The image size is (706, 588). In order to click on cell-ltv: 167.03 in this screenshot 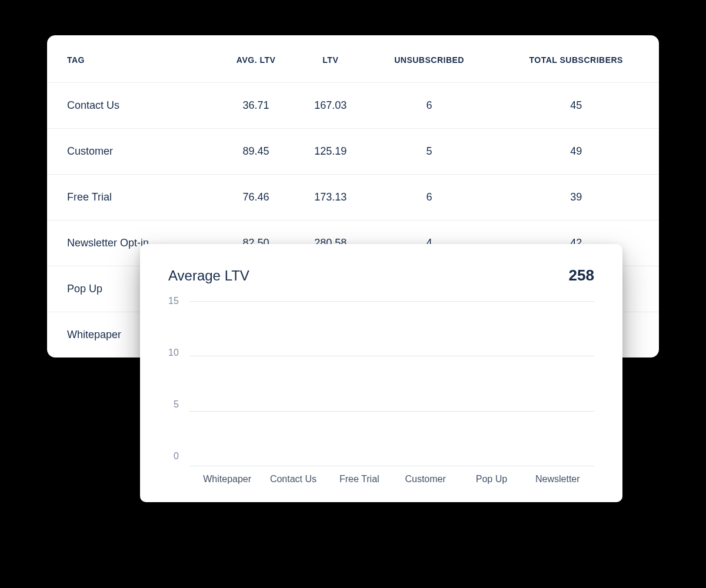, I will do `click(331, 106)`.